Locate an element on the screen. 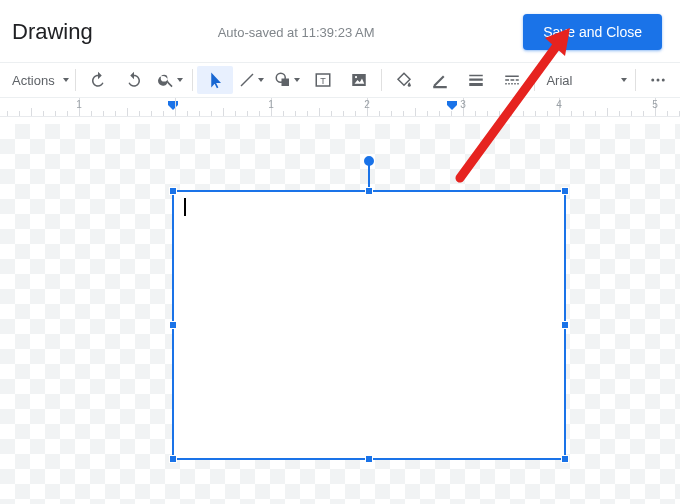 The width and height of the screenshot is (680, 504). line-icon is located at coordinates (247, 80).